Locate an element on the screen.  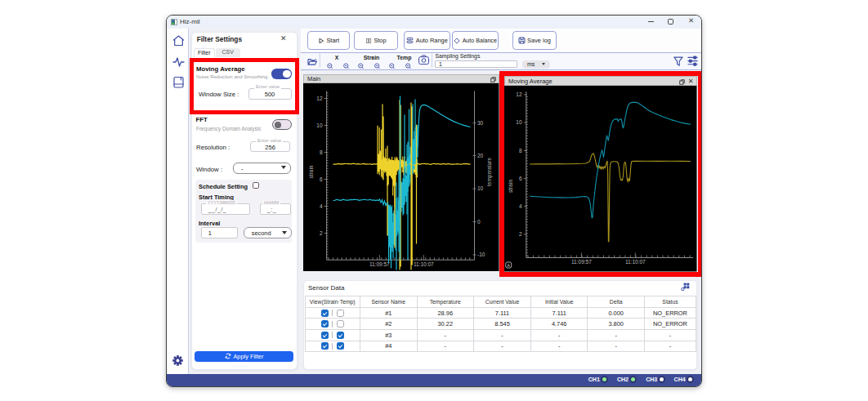
svg-text: 8 is located at coordinates (321, 152).